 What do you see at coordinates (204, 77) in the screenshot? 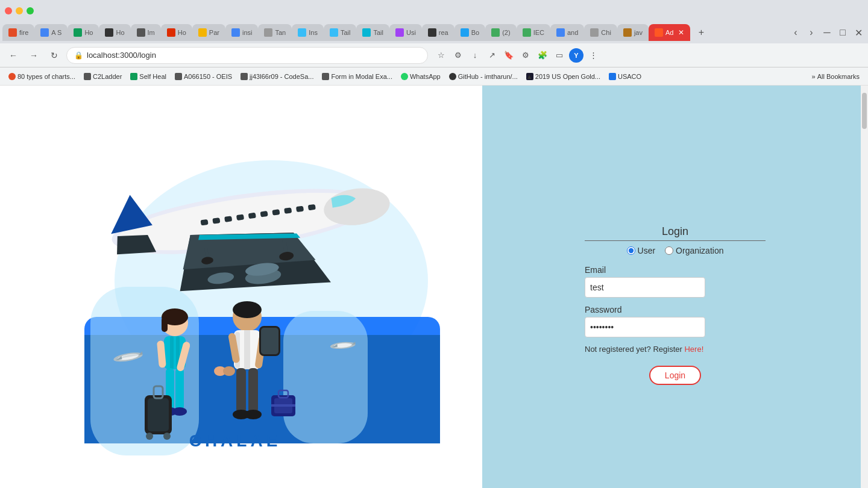
I see `bookmark-oeis: A066150 - OEIS` at bounding box center [204, 77].